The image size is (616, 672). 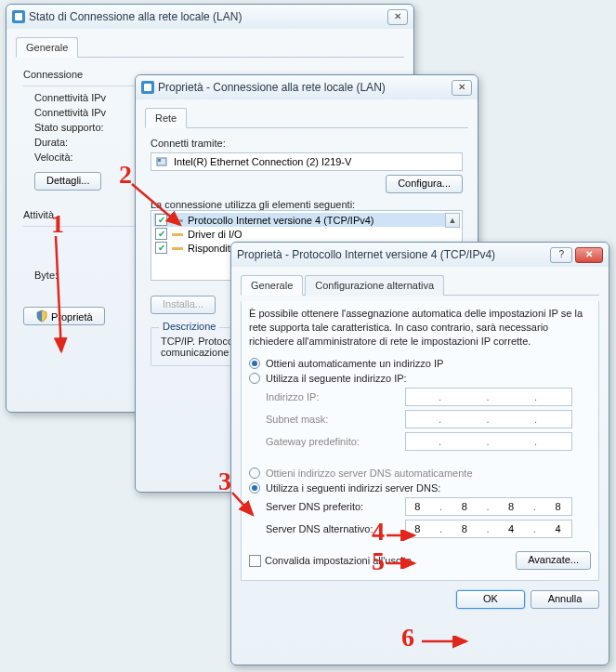 I want to click on label-subnet-mask: Subnet mask:, so click(x=335, y=419).